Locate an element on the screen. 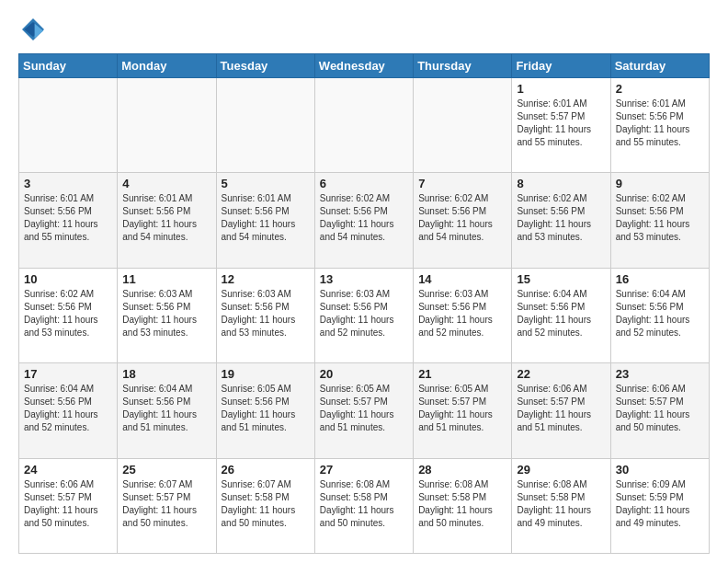  calendar-cell: 26Sunrise: 6:07 AM Sunset: 5:58 PM Dayli… is located at coordinates (265, 506).